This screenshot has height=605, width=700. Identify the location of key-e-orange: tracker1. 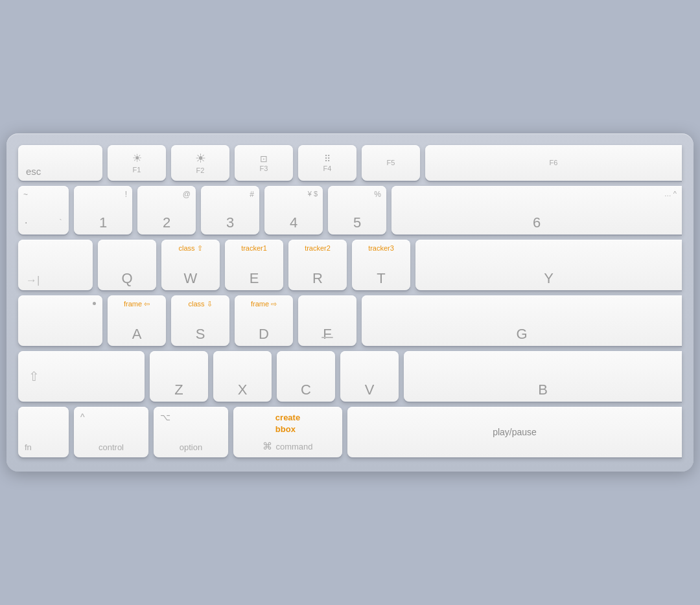
(254, 249).